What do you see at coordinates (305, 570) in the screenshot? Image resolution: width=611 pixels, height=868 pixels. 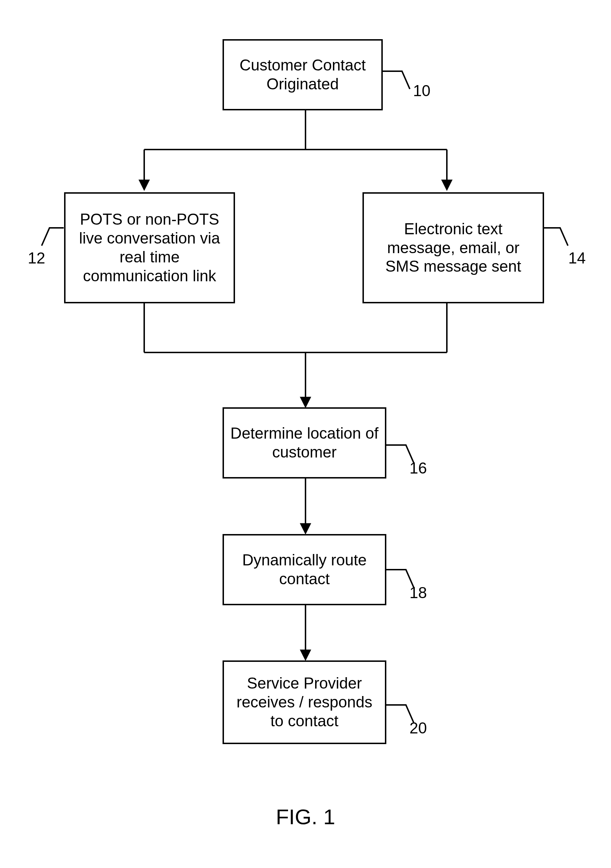 I see `box-dynamically-route: Dynamically route contact` at bounding box center [305, 570].